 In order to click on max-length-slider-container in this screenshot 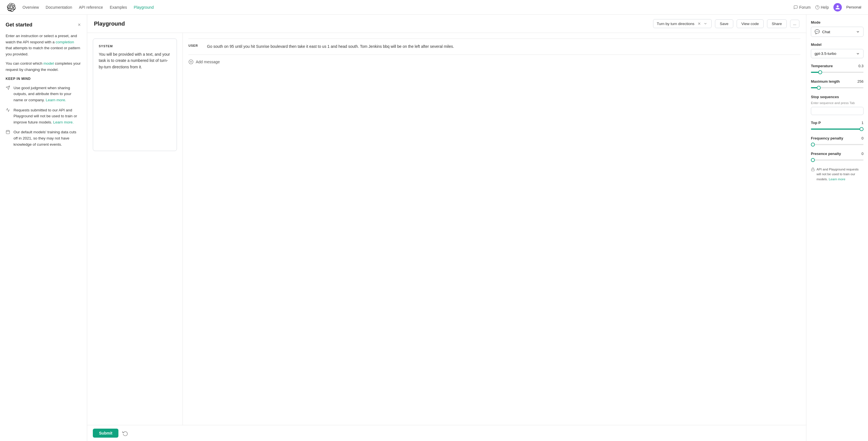, I will do `click(837, 87)`.